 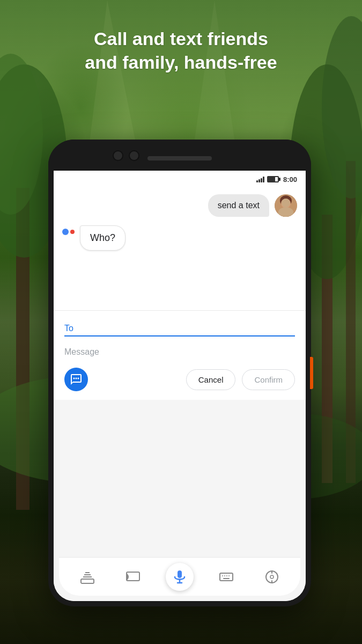 I want to click on action-buttons: Cancel Confirm, so click(x=240, y=380).